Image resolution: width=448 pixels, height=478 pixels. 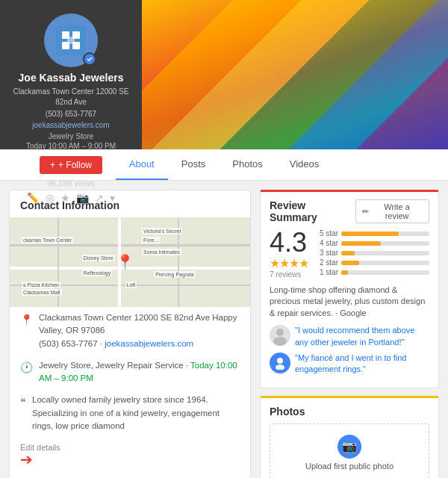 What do you see at coordinates (373, 272) in the screenshot?
I see `star-bar-1: 1 star` at bounding box center [373, 272].